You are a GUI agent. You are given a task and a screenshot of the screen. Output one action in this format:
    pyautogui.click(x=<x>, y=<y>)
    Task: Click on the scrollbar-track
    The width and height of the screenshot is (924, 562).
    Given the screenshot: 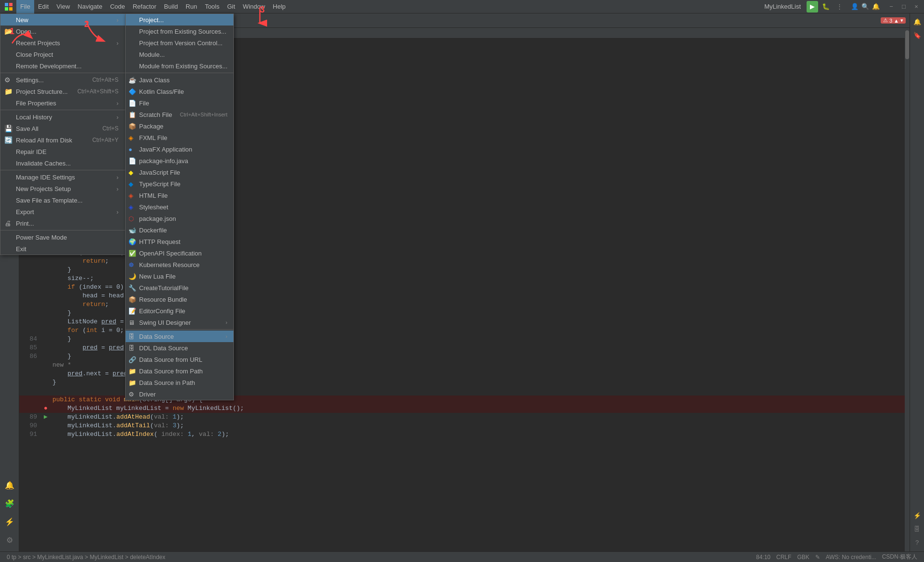 What is the action you would take?
    pyautogui.click(x=907, y=290)
    